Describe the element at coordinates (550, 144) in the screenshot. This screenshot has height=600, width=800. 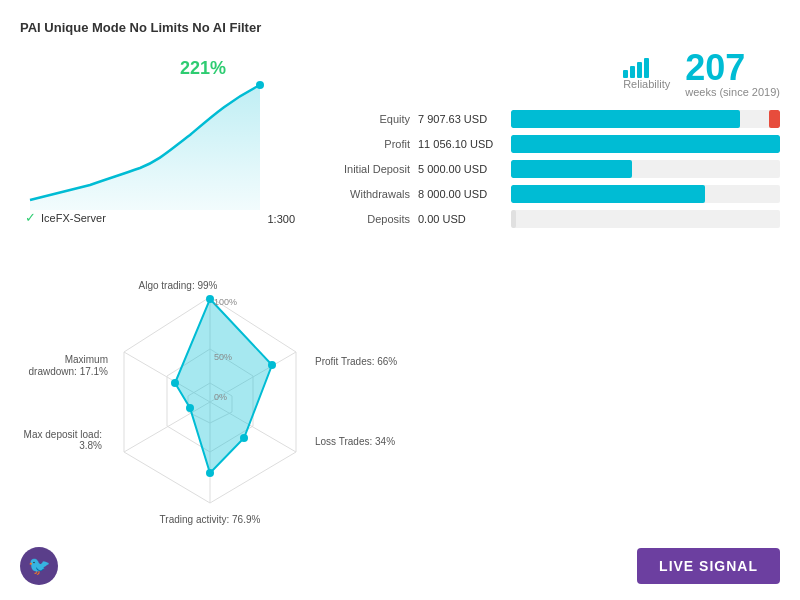
I see `bar-row-profit: Profit 11 056.10 USD` at that location.